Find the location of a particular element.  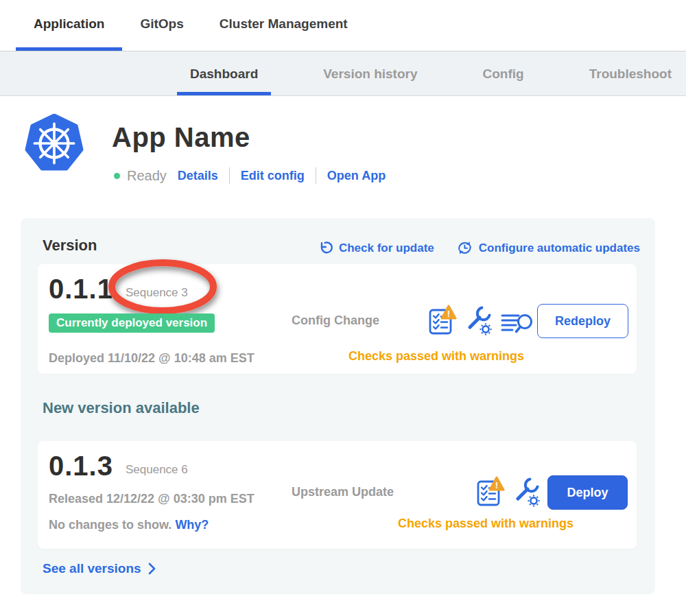

diff-summary: No changes to show. Why? is located at coordinates (129, 525).